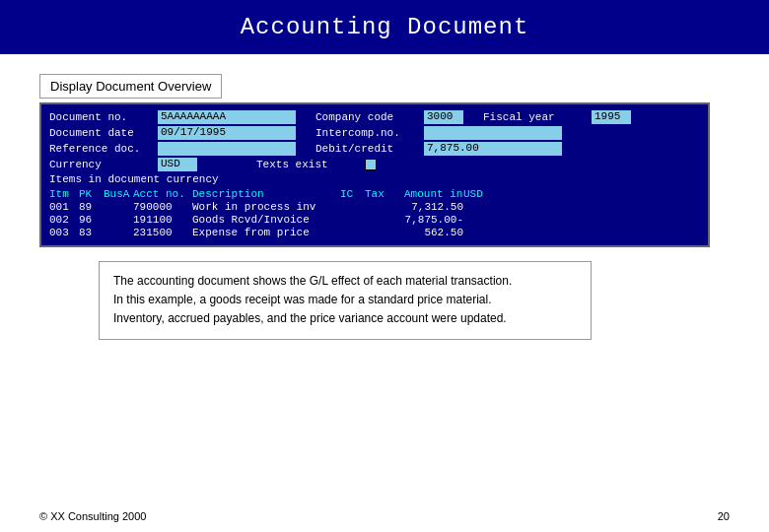 Image resolution: width=769 pixels, height=532 pixels. Describe the element at coordinates (370, 133) in the screenshot. I see `intercomp-label: Intercomp.no.` at that location.